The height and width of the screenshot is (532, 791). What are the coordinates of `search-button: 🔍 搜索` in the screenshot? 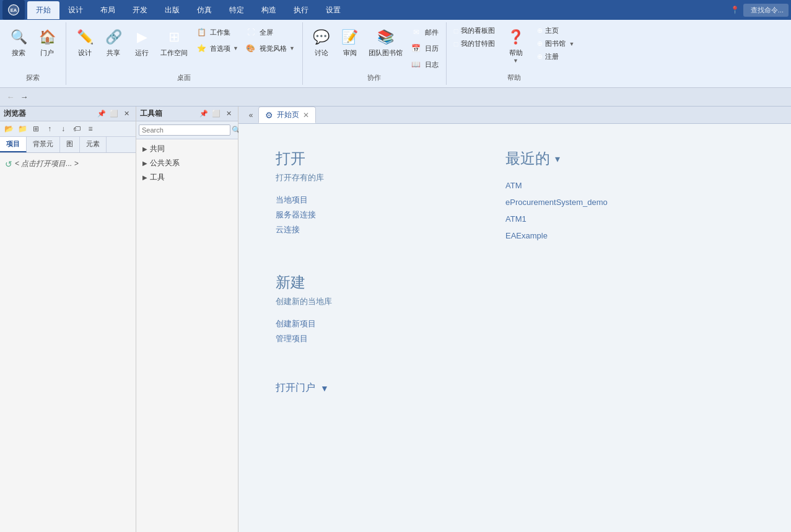 It's located at (19, 42).